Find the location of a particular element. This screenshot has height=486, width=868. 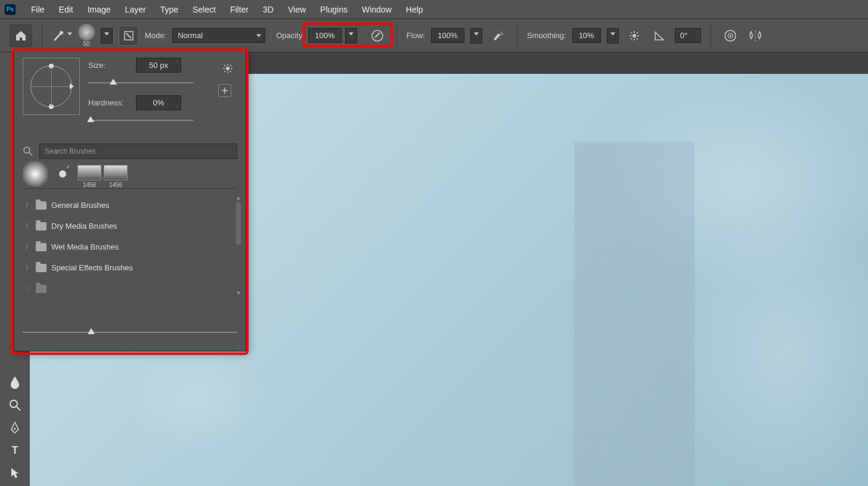

opacity-label: Opacity: is located at coordinates (290, 36).